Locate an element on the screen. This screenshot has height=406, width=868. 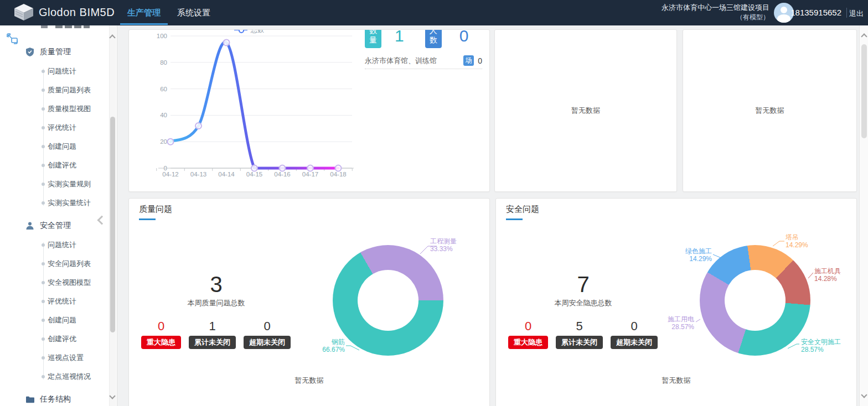
person-icon is located at coordinates (30, 226).